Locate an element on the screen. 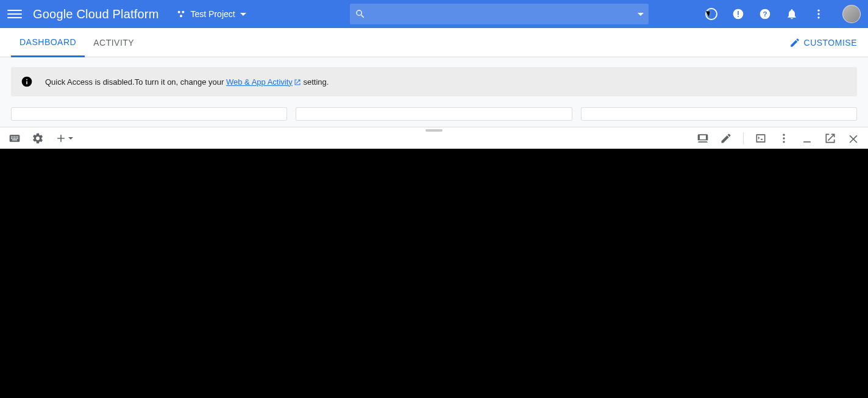 The height and width of the screenshot is (398, 868). customise-label: CUSTOMISE is located at coordinates (830, 43).